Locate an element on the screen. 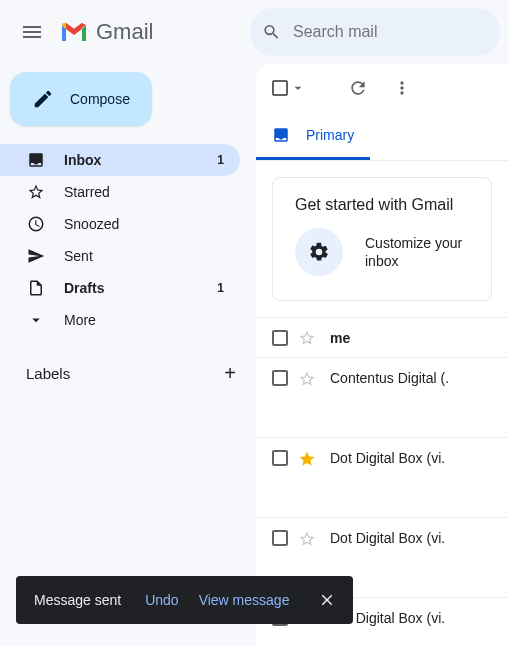 This screenshot has height=646, width=508. refresh-button is located at coordinates (358, 88).